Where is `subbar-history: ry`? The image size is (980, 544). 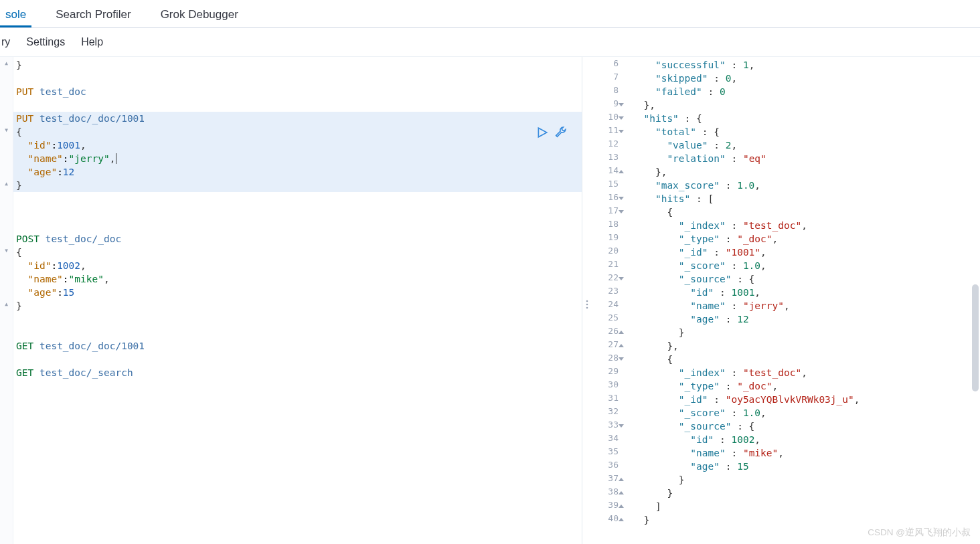
subbar-history: ry is located at coordinates (5, 42).